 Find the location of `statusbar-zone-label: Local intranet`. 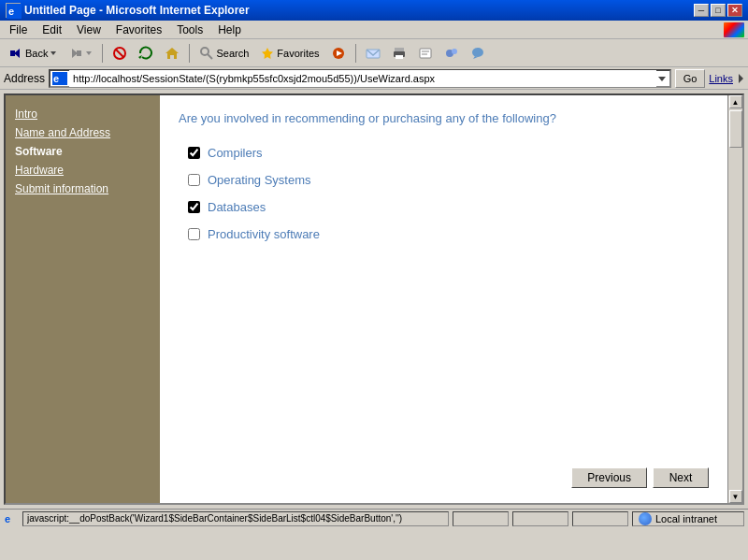

statusbar-zone-label: Local intranet is located at coordinates (686, 519).